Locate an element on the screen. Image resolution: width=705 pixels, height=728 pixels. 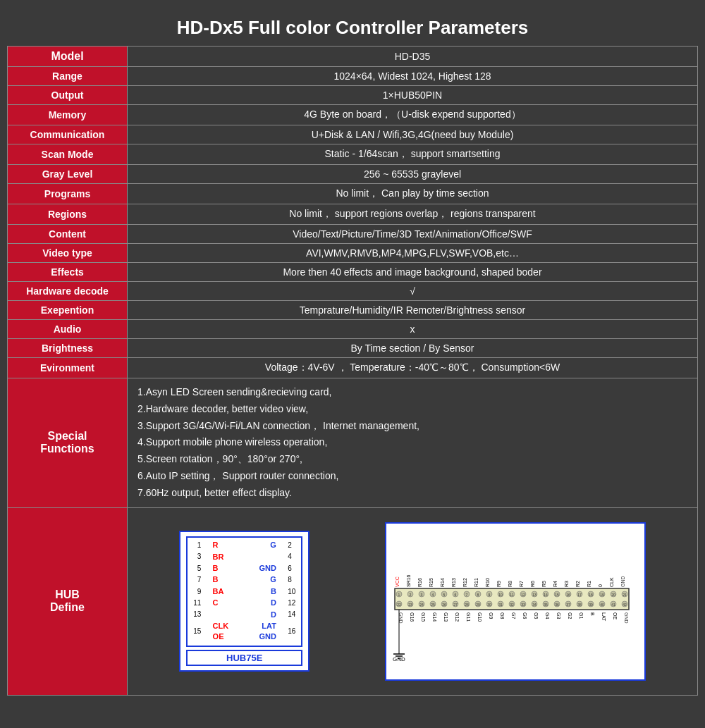
special-function-item: 1.Asyn LED Screen sending&recieving card… is located at coordinates (412, 393).